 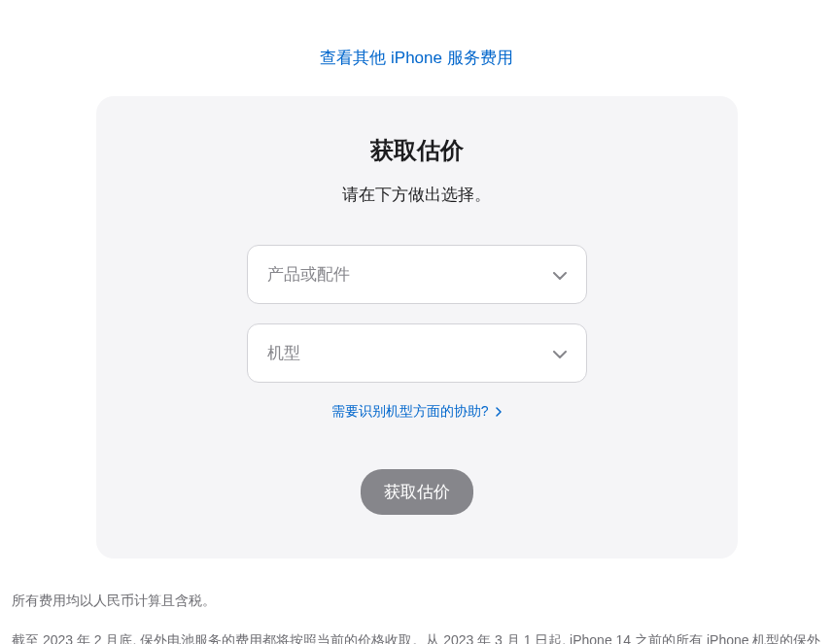 I want to click on model-select: 机型, so click(x=417, y=354).